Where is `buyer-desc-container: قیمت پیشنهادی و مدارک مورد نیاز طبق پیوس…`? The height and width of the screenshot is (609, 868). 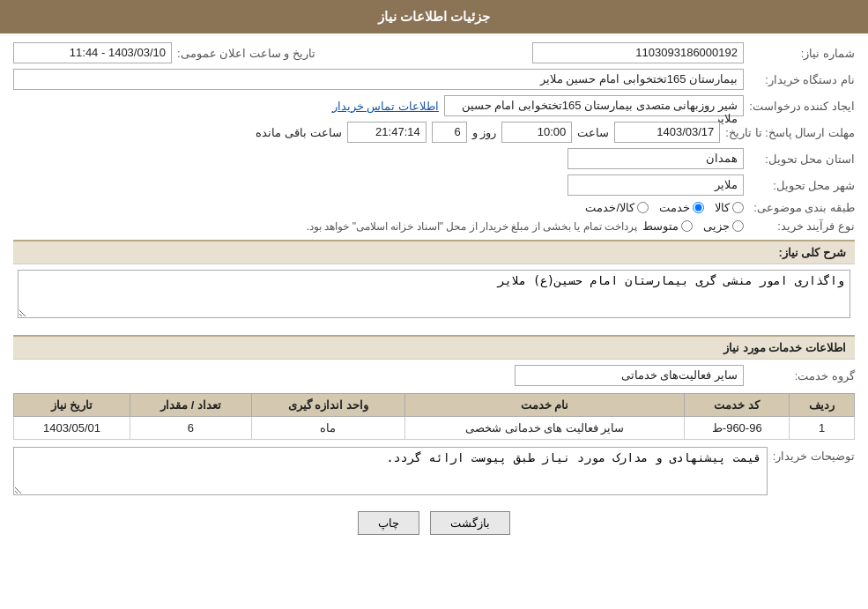
buyer-desc-container: قیمت پیشنهادی و مدارک مورد نیاز طبق پیوس… is located at coordinates (390, 472).